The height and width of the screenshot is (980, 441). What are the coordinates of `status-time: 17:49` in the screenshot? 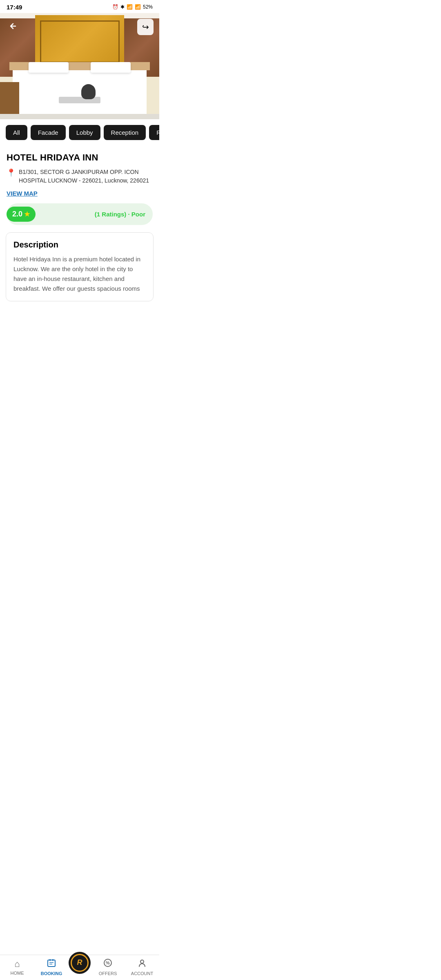 It's located at (14, 7).